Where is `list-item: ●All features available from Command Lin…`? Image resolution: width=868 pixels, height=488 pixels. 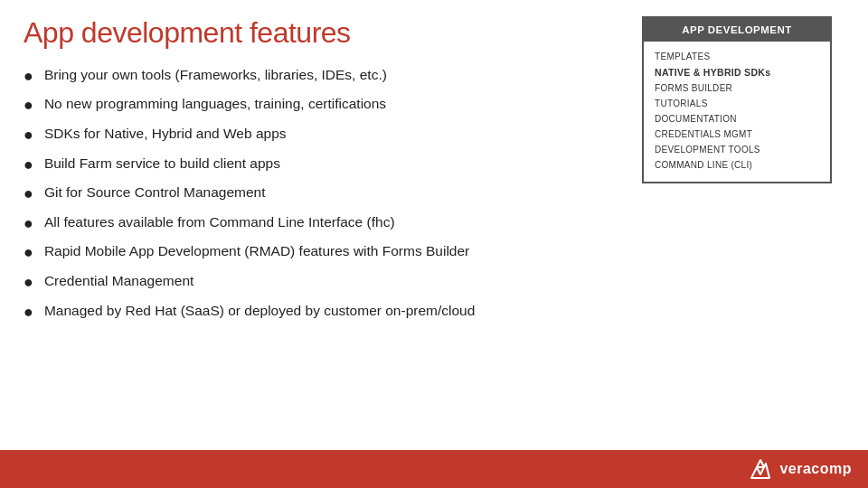 list-item: ●All features available from Command Lin… is located at coordinates (324, 224).